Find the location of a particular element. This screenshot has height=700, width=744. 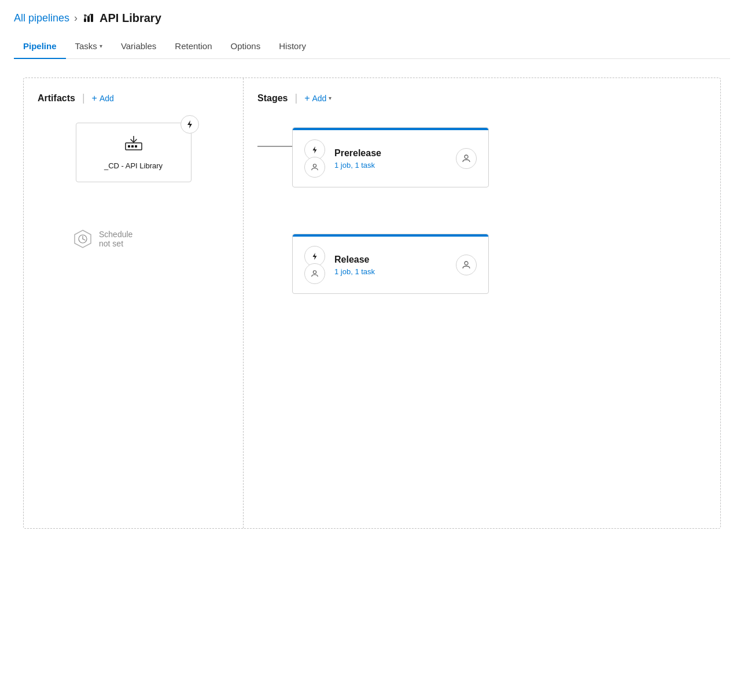

nav-tabs: Pipeline Tasks ▾ Variables Retention Opt… is located at coordinates (372, 46).